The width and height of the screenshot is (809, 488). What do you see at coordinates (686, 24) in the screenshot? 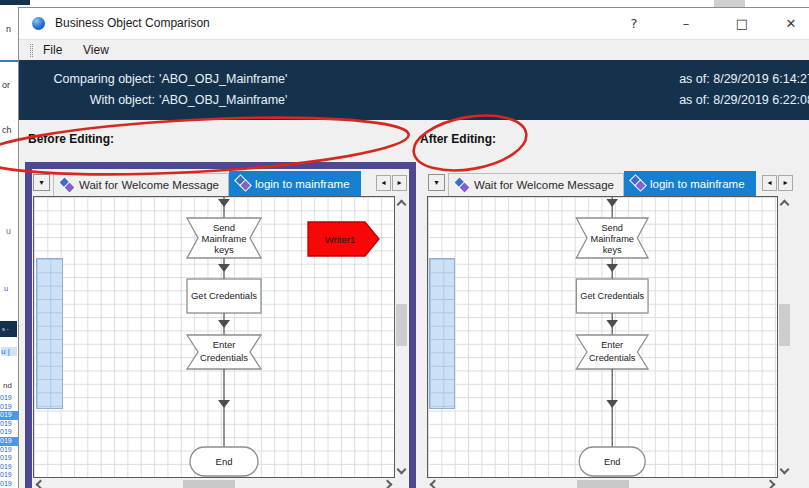
I see `minimize-button: –` at bounding box center [686, 24].